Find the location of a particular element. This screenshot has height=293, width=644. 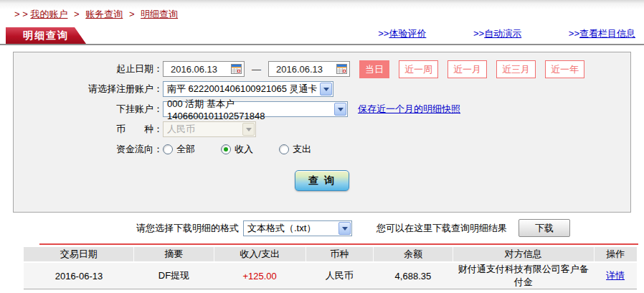

sub-account-label: 下挂账户： is located at coordinates (88, 109).